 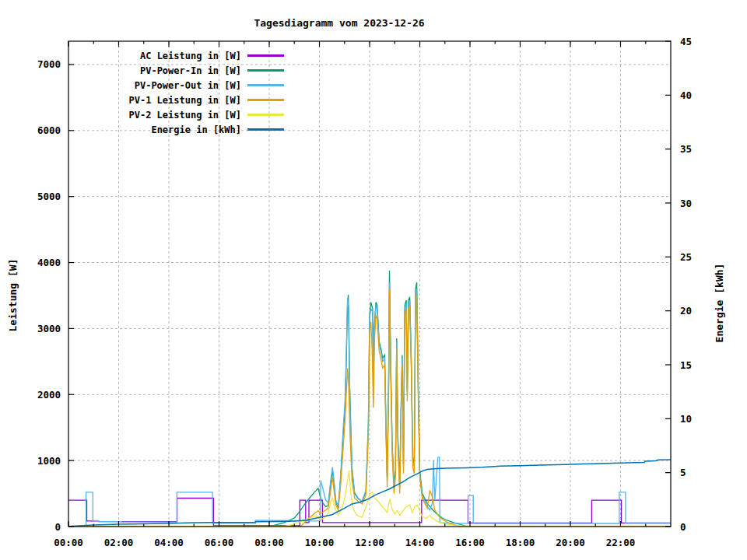 I want to click on y-right-tick-label: 0, so click(x=683, y=527).